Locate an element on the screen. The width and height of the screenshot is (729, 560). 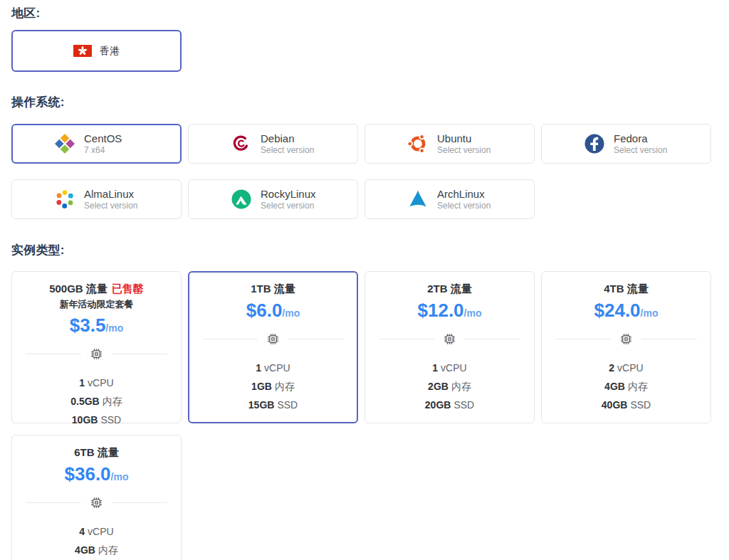
plan-card-1tb: 1TB 流量$6.0/mo1vCPU1GB内存15GBSSD is located at coordinates (273, 347).